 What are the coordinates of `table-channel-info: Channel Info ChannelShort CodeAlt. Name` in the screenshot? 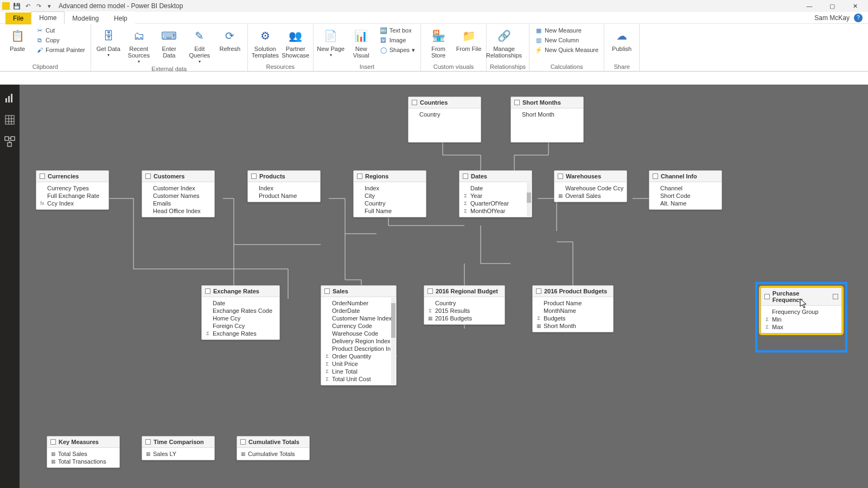 It's located at (686, 190).